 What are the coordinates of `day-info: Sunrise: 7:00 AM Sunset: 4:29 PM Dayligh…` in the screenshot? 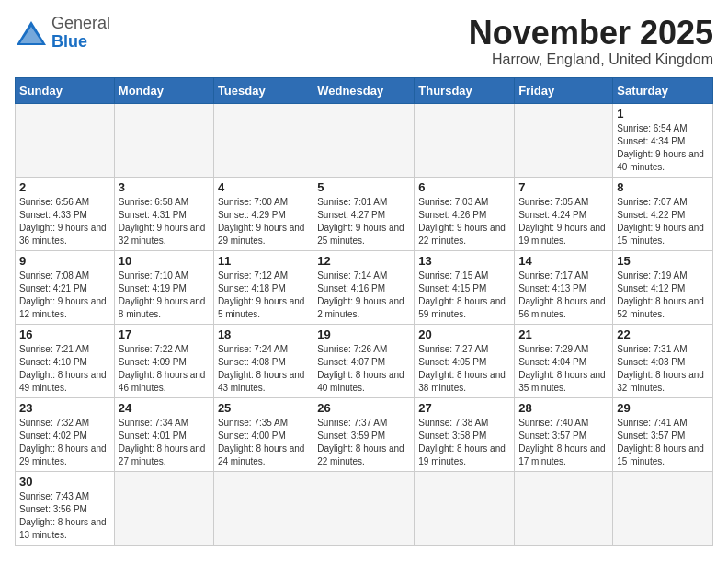 It's located at (263, 222).